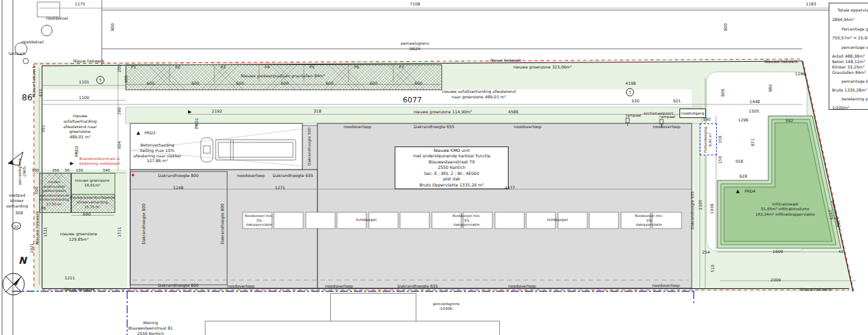  What do you see at coordinates (339, 286) in the screenshot?
I see `roof-label-bottom-3: noodoverloop` at bounding box center [339, 286].